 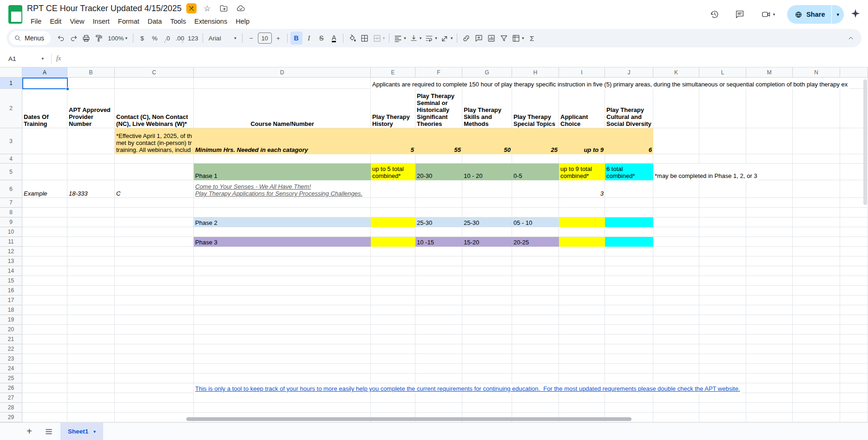 I want to click on row-header-15: 15, so click(x=11, y=281).